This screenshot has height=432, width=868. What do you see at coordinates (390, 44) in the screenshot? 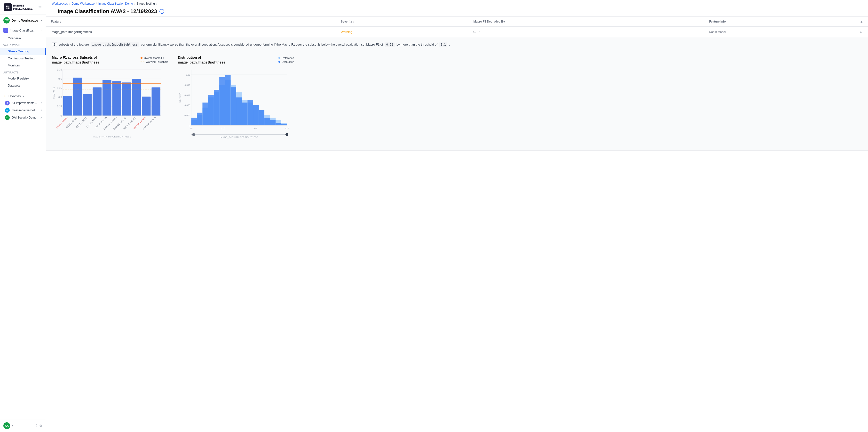
I see `overall-f1-badge: 0.52` at bounding box center [390, 44].